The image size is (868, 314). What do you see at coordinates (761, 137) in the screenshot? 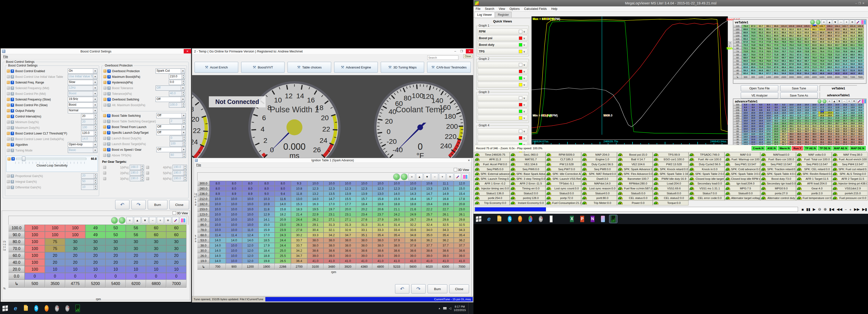
I see `table-cell: 12.0` at bounding box center [761, 137].